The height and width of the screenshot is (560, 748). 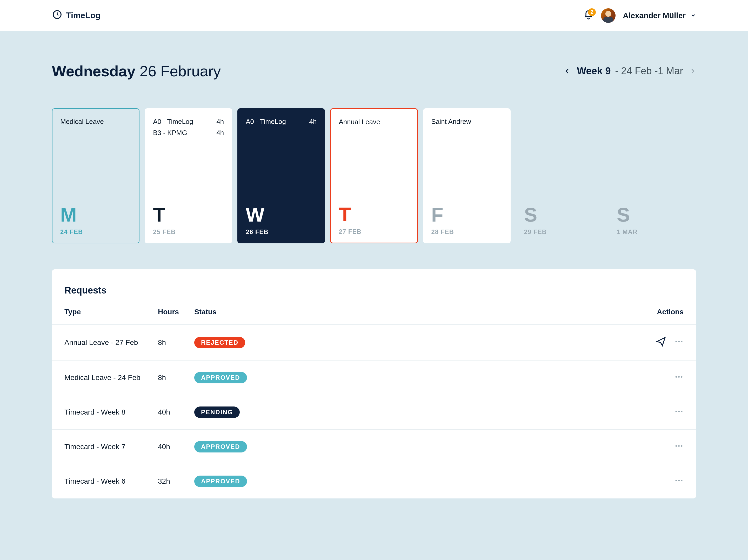 What do you see at coordinates (374, 122) in the screenshot?
I see `day-entry: Annual Leave` at bounding box center [374, 122].